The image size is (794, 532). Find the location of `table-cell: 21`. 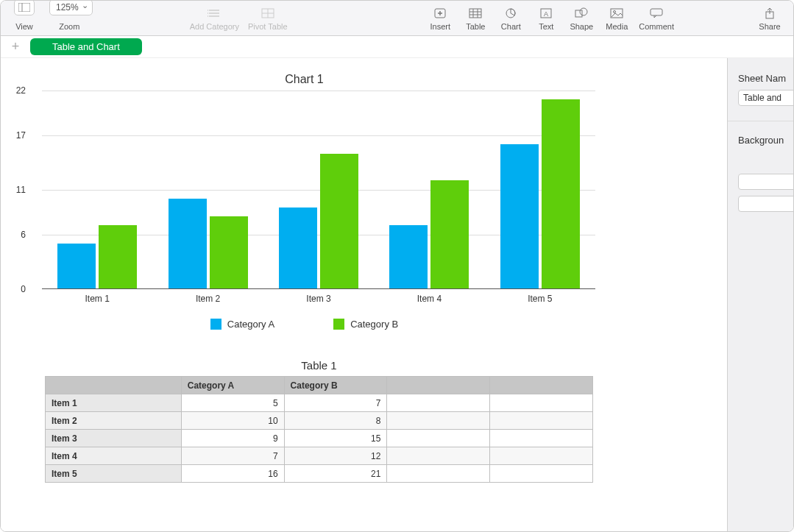

table-cell: 21 is located at coordinates (336, 474).